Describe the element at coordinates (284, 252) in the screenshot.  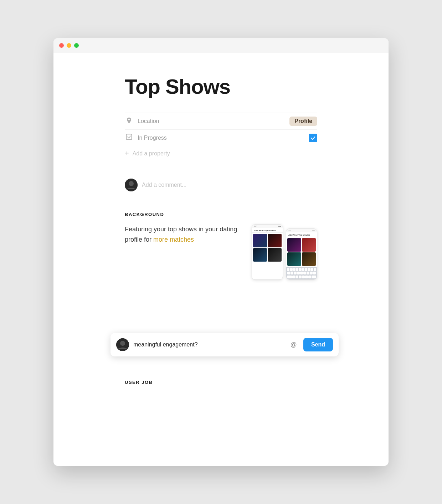
I see `mockup-images: 9:41 ●●● Add Your Top Movies` at that location.